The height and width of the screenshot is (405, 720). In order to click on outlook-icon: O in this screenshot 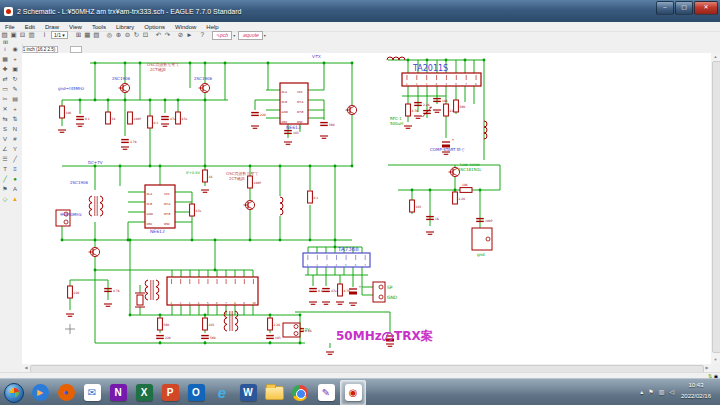, I will do `click(196, 393)`.